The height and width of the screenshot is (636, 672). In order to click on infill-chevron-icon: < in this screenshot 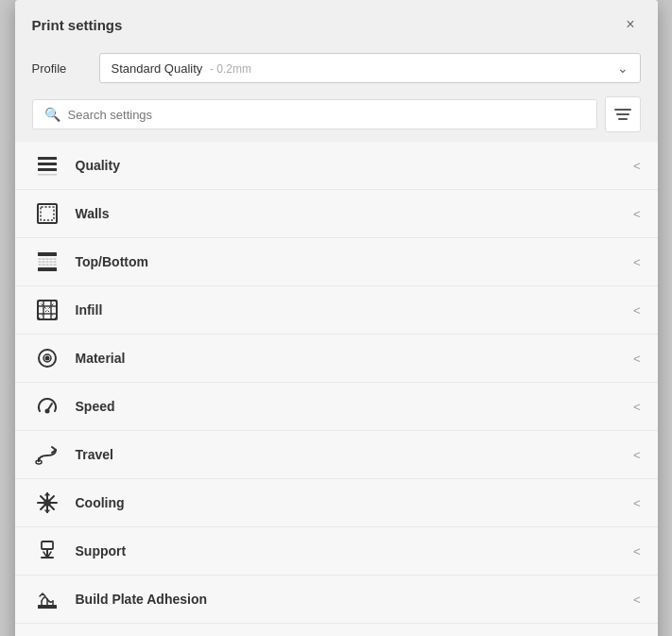, I will do `click(637, 310)`.